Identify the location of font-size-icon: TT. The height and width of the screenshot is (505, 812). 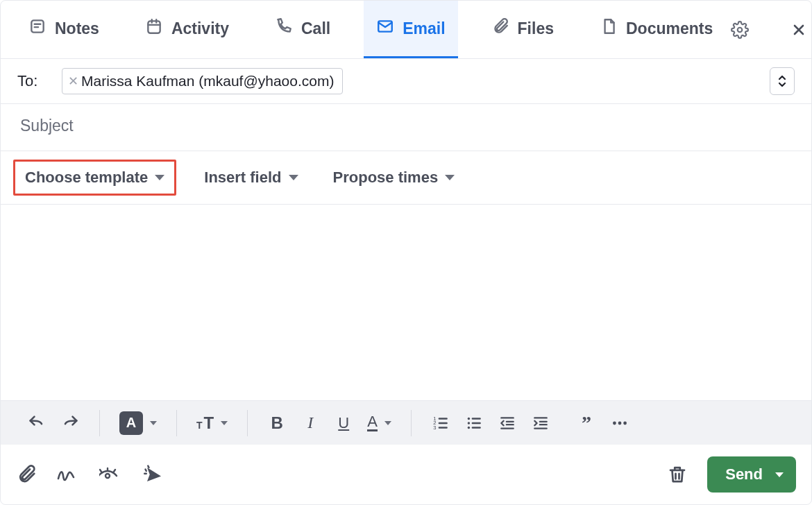
(205, 423).